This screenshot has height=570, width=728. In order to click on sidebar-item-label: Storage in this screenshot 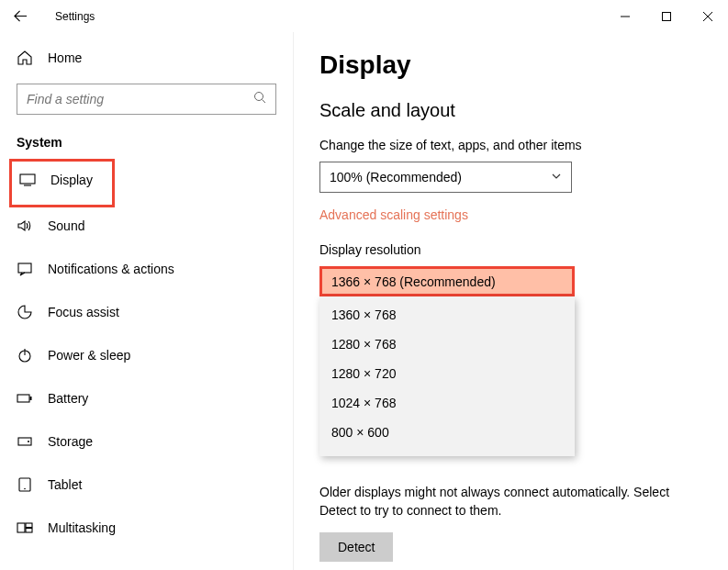, I will do `click(70, 441)`.